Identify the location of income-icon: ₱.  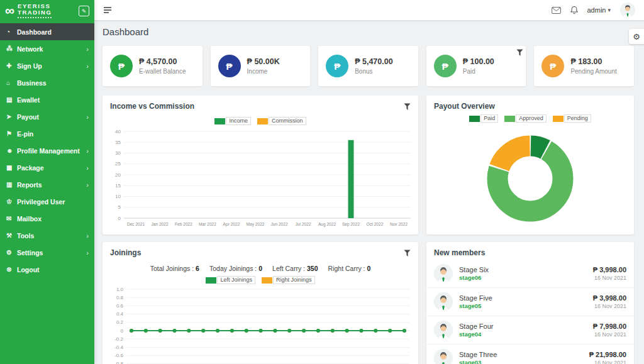
(230, 66).